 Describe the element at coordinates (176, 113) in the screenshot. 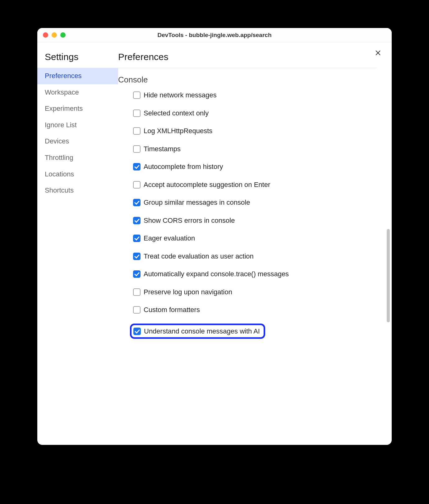

I see `option-label: Selected context only` at that location.